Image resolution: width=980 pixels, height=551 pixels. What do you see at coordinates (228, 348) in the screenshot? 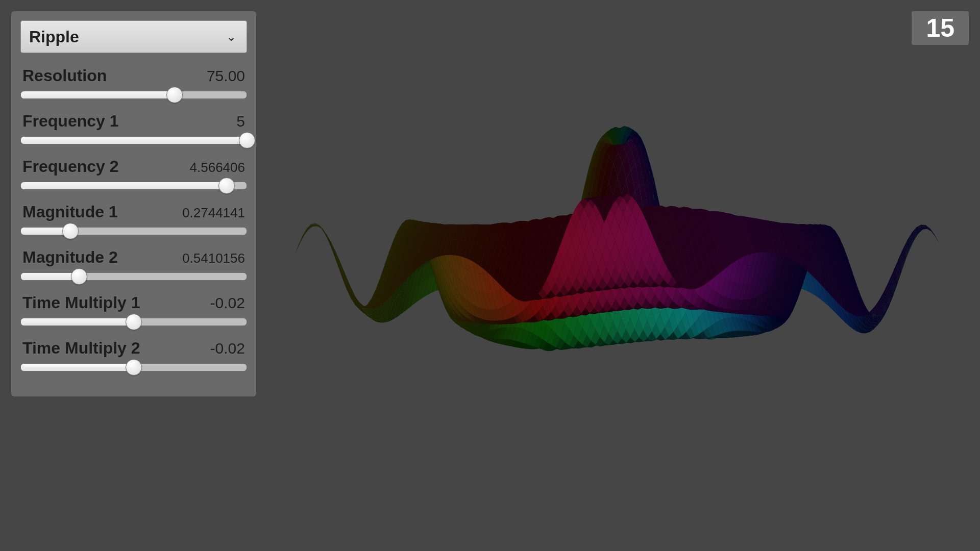
I see `slider-value-timemult2: -0.02` at bounding box center [228, 348].